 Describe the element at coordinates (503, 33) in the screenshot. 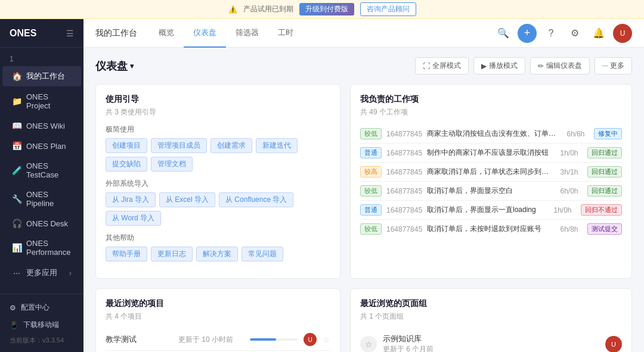

I see `search-button: 🔍` at that location.